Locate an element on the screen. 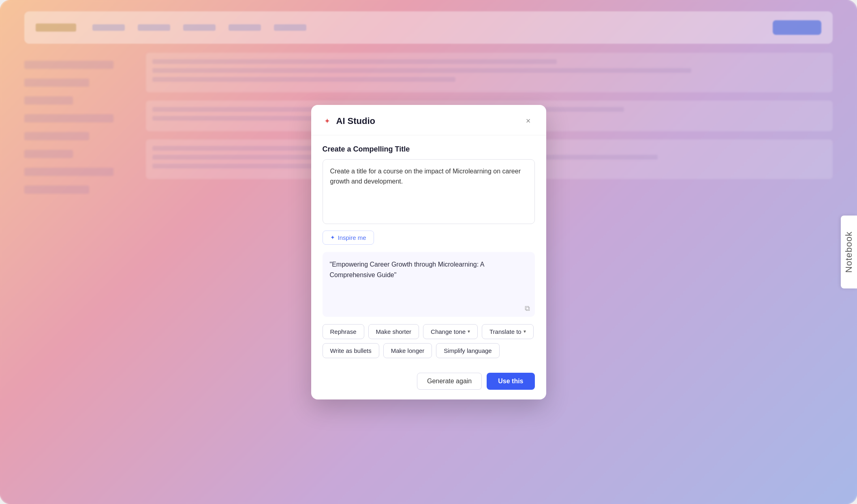 The height and width of the screenshot is (504, 857). make-longer-button: Make longer is located at coordinates (408, 351).